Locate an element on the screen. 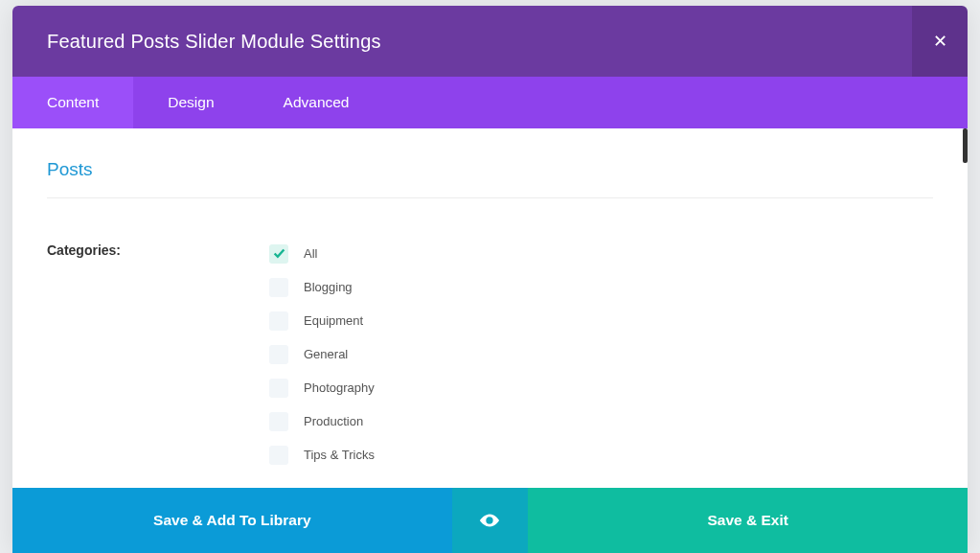  tab-label: Content is located at coordinates (73, 103).